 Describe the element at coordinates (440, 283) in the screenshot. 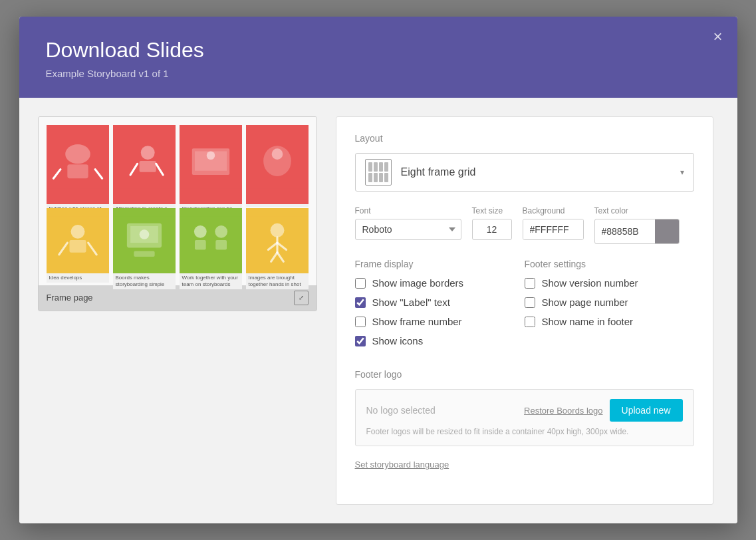

I see `check-show-image-borders: Show image borders` at that location.